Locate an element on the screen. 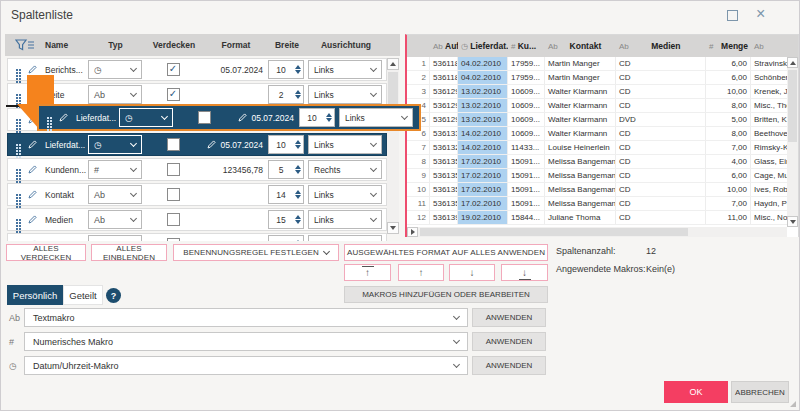 This screenshot has width=800, height=411. preview-data-row: 1 536118 04.02.2010 17959... Martin Mang… is located at coordinates (602, 64).